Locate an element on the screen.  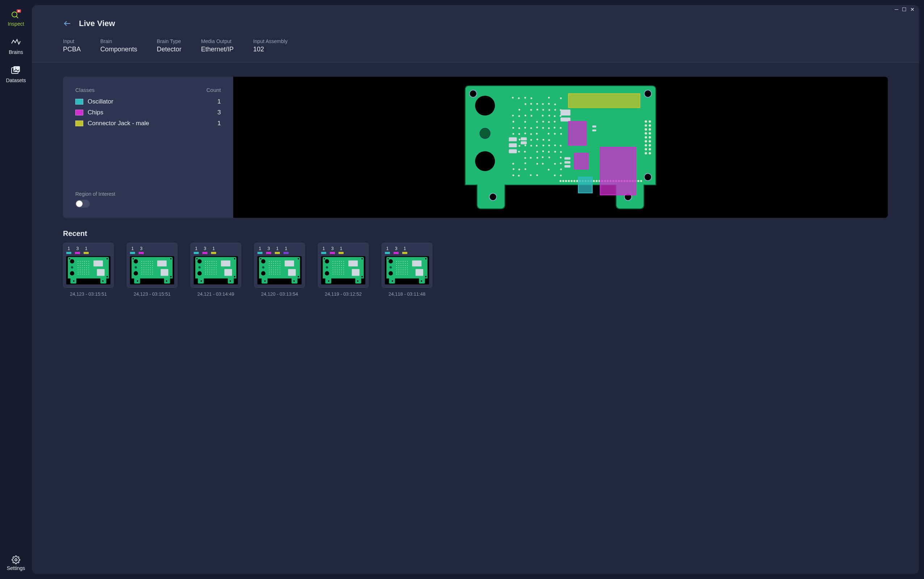
recent-card: 1 3 1 1 24,120 - 03:13:54 is located at coordinates (280, 270).